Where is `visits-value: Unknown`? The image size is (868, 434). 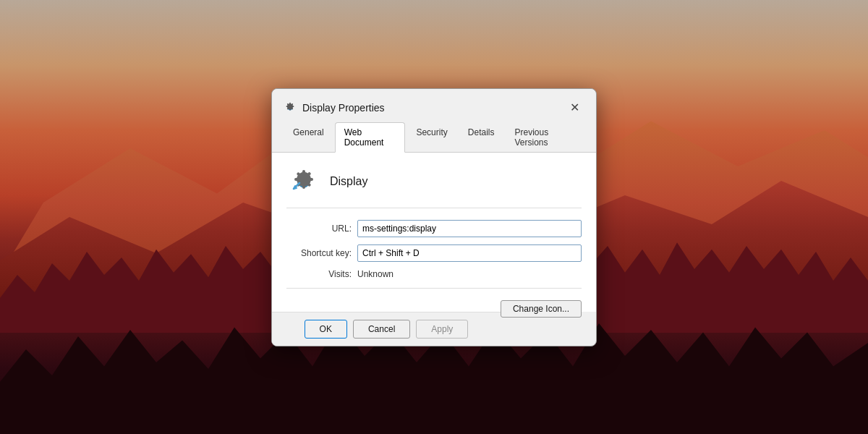 visits-value: Unknown is located at coordinates (469, 274).